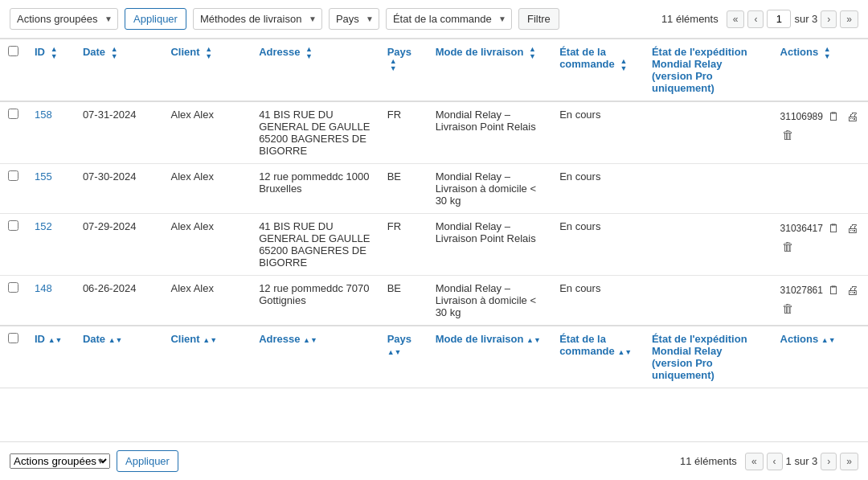  What do you see at coordinates (820, 189) in the screenshot?
I see `cell-actions` at bounding box center [820, 189].